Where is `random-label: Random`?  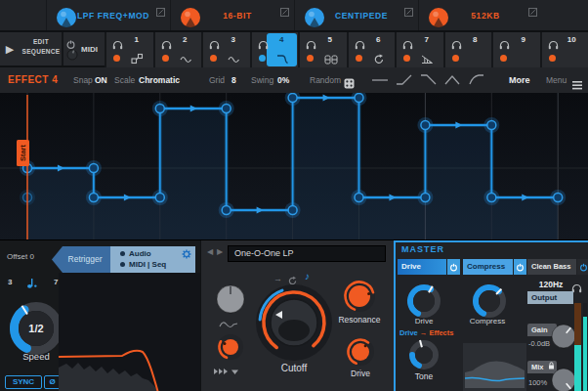
random-label: Random is located at coordinates (325, 80).